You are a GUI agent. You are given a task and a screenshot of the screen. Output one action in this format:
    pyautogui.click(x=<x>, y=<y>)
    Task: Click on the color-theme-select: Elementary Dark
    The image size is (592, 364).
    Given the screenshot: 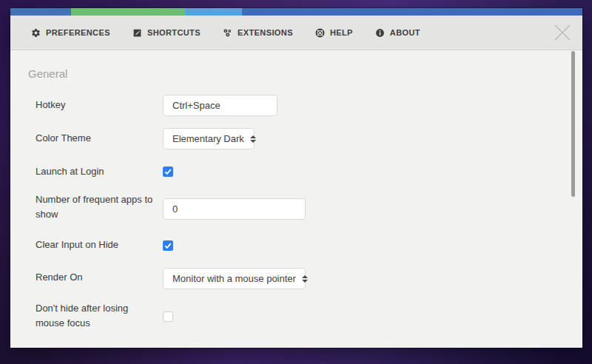 What is the action you would take?
    pyautogui.click(x=209, y=139)
    